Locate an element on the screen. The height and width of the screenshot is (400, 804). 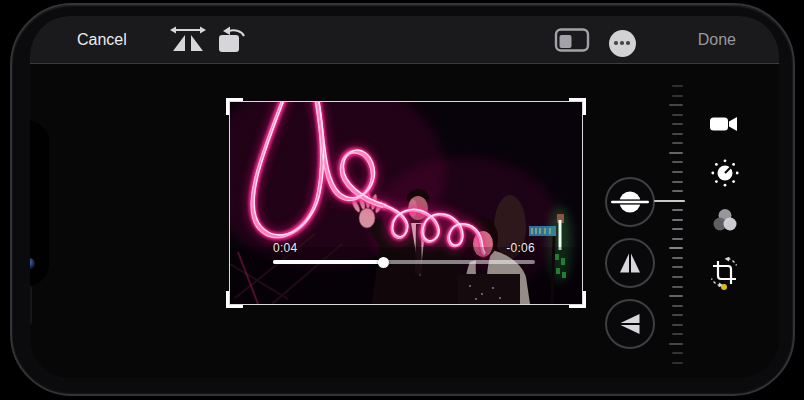
front-camera-icon is located at coordinates (32, 264).